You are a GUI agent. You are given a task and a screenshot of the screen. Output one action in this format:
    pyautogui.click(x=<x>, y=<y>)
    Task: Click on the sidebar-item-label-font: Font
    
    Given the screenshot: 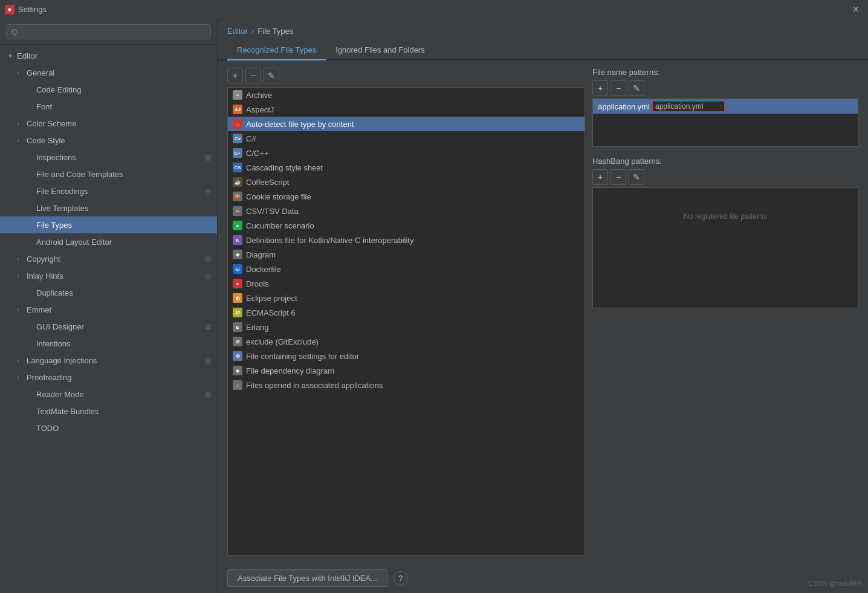 What is the action you would take?
    pyautogui.click(x=44, y=106)
    